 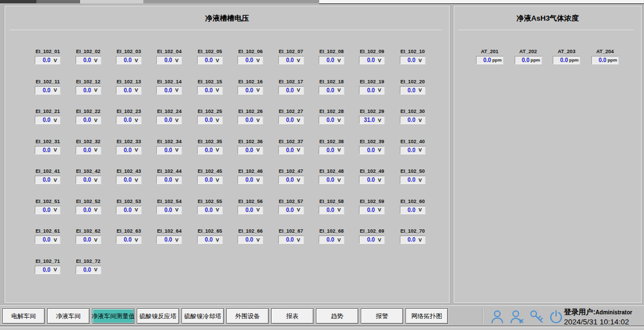 What do you see at coordinates (210, 213) in the screenshot?
I see `voltage-item: EI_102_550.0V` at bounding box center [210, 213].